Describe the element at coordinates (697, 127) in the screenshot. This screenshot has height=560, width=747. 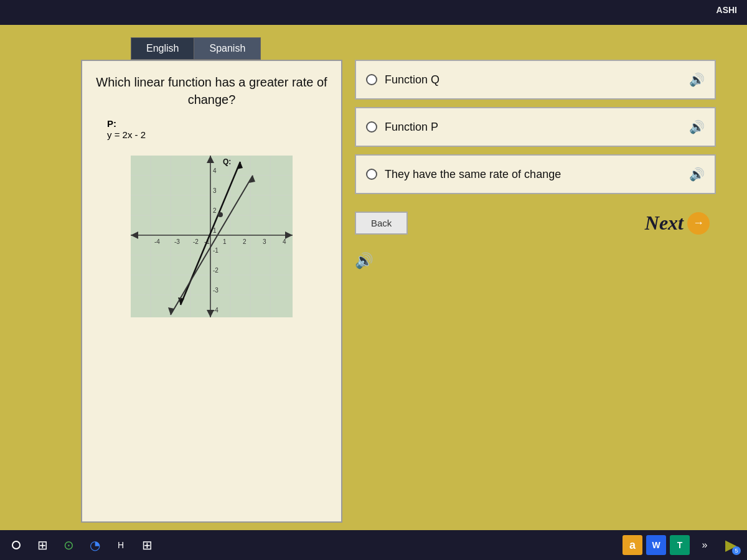
I see `sound-button-2: 🔊` at that location.